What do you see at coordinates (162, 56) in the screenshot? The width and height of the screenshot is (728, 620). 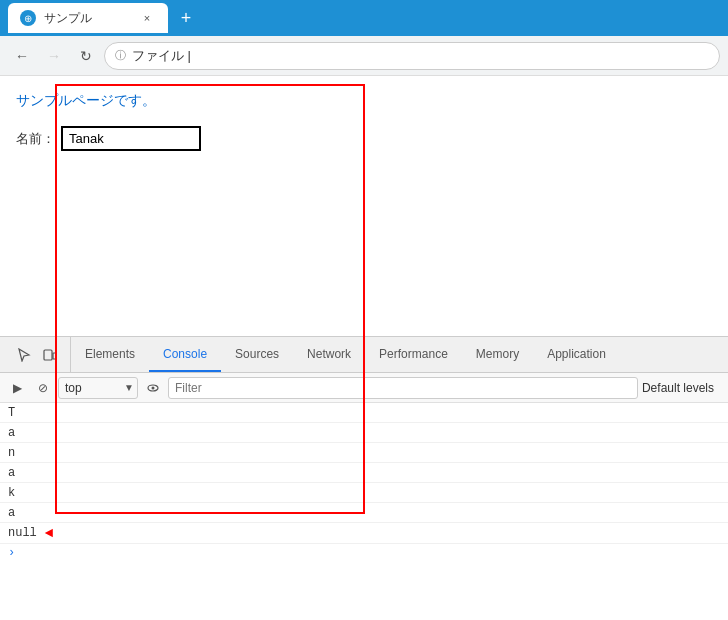 I see `address-text: ファイル |` at bounding box center [162, 56].